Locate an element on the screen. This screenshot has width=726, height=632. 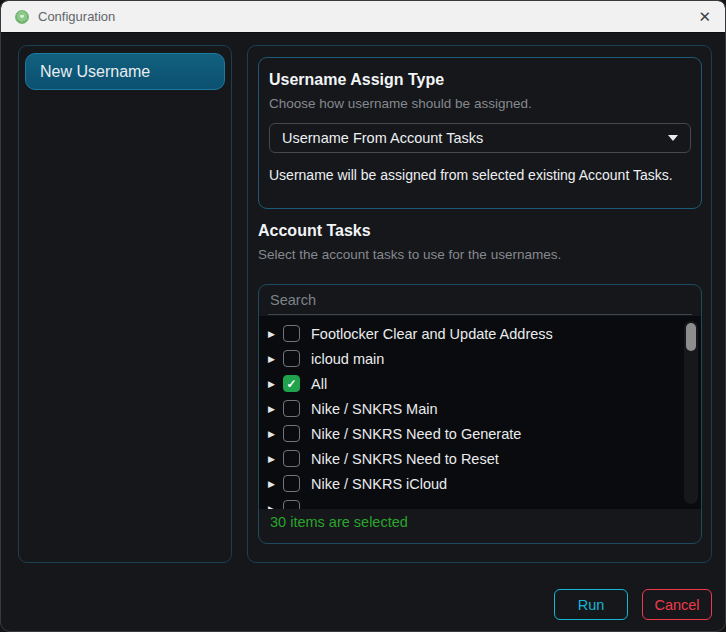
list-item-label: icloud main is located at coordinates (348, 359).